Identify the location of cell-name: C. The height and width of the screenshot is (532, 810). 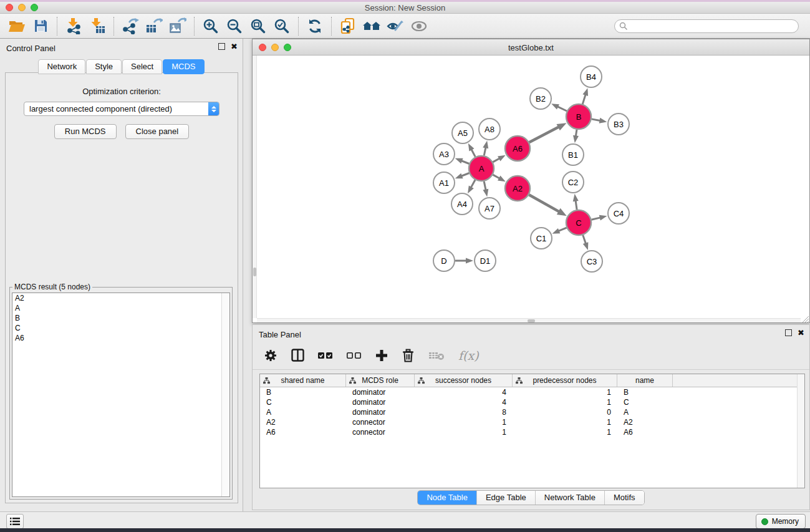
(645, 402).